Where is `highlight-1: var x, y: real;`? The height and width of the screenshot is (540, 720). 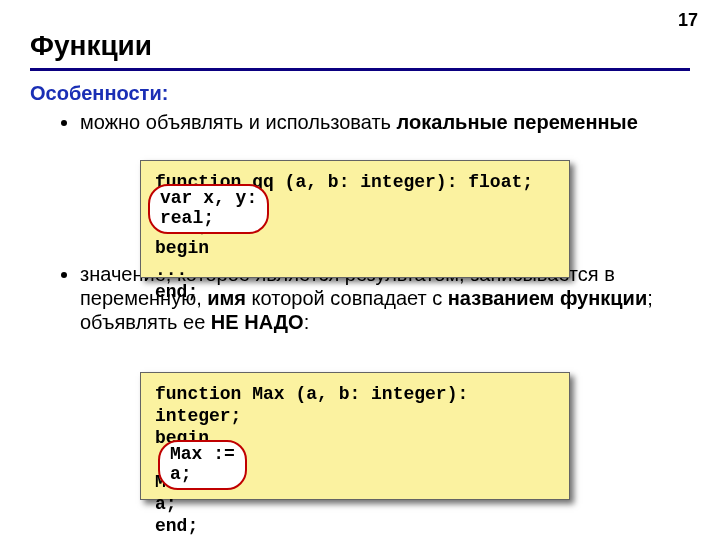
highlight-1: var x, y: real; is located at coordinates (208, 209).